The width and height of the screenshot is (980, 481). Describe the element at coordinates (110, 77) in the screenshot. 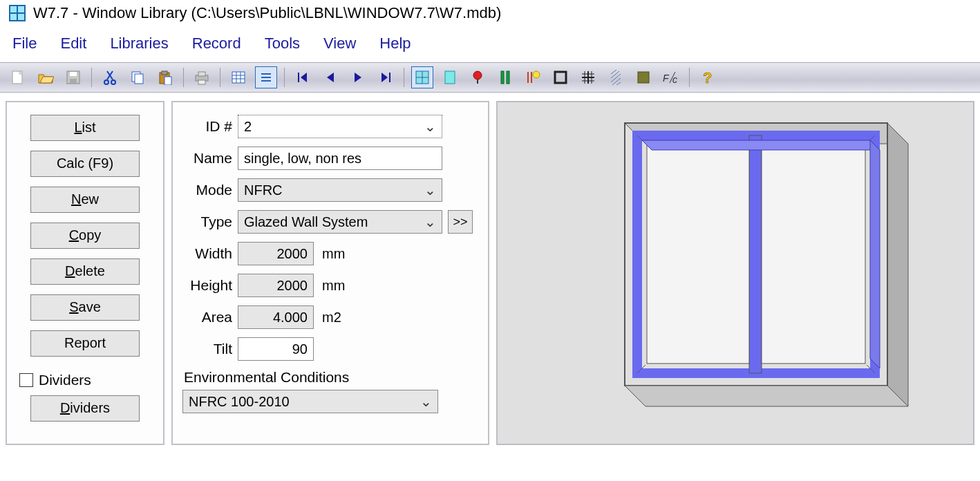

I see `cut-icon` at that location.